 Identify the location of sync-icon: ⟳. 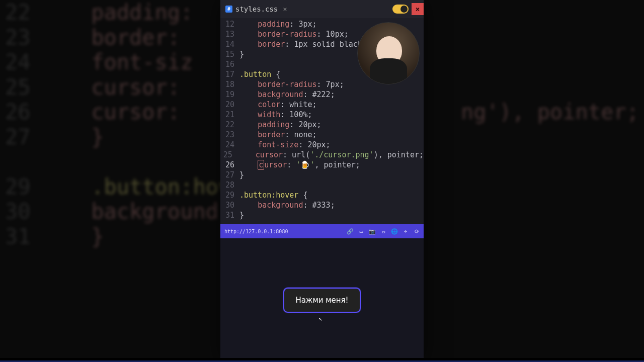
(417, 231).